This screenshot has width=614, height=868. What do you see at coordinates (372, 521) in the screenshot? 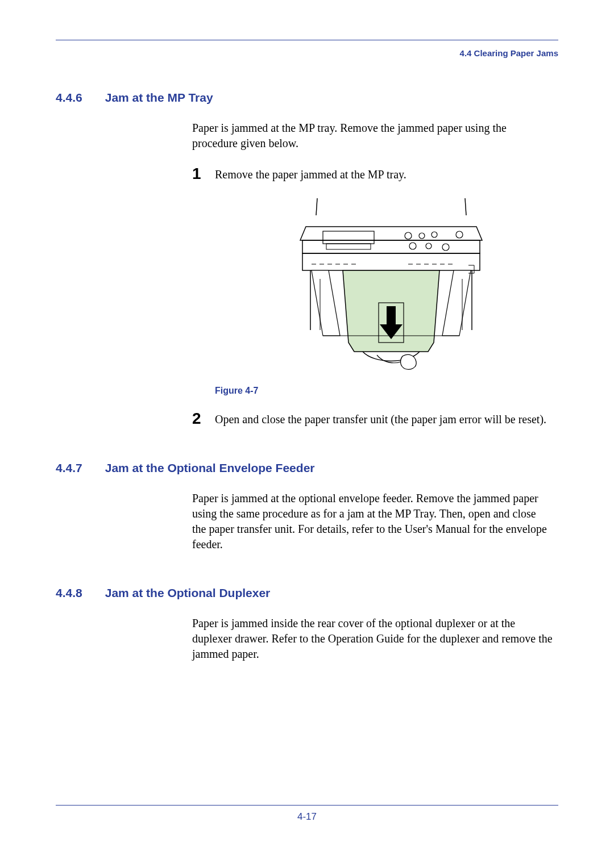
I see `body-paragraph: Paper is jammed at the optional envelope…` at bounding box center [372, 521].